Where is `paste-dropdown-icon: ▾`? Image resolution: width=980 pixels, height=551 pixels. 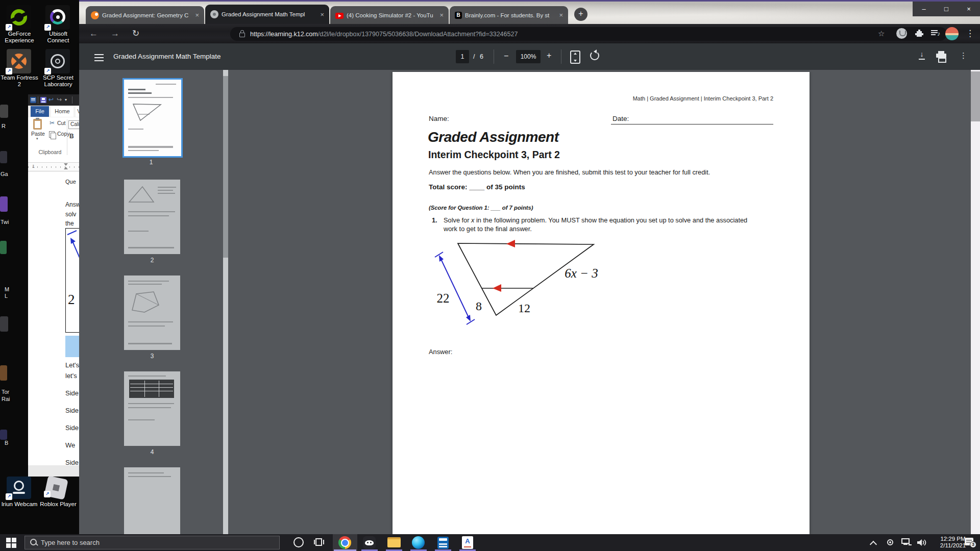 paste-dropdown-icon: ▾ is located at coordinates (37, 139).